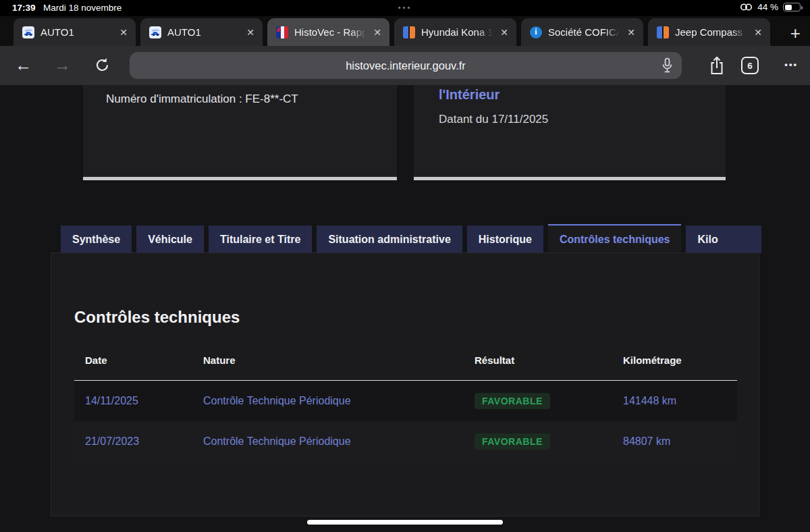  I want to click on certificate-card: l'Intérieur Datant du 17/11/2025, so click(570, 132).